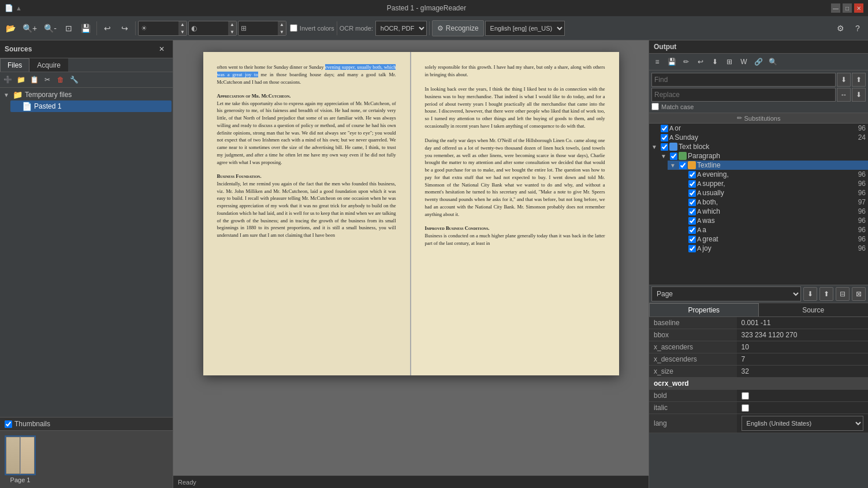 This screenshot has height=488, width=868. I want to click on tree-word-evening: A evening, 96, so click(773, 174).